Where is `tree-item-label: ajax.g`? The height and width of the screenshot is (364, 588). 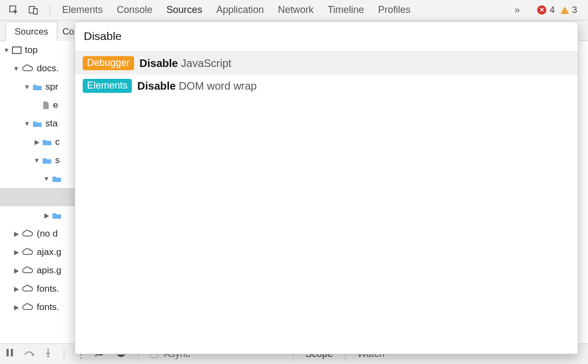 tree-item-label: ajax.g is located at coordinates (49, 252).